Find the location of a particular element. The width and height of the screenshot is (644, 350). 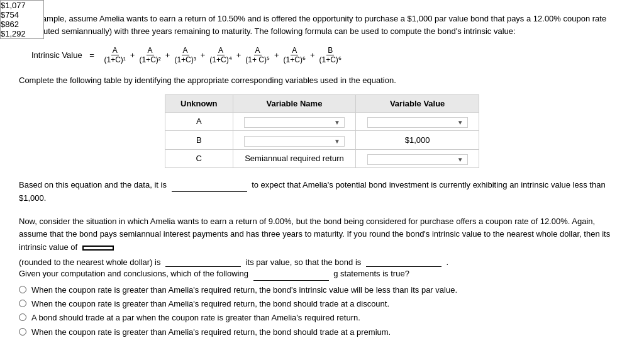

now-consider-paragraph: Now, consider the situation in which Ame… is located at coordinates (322, 235).